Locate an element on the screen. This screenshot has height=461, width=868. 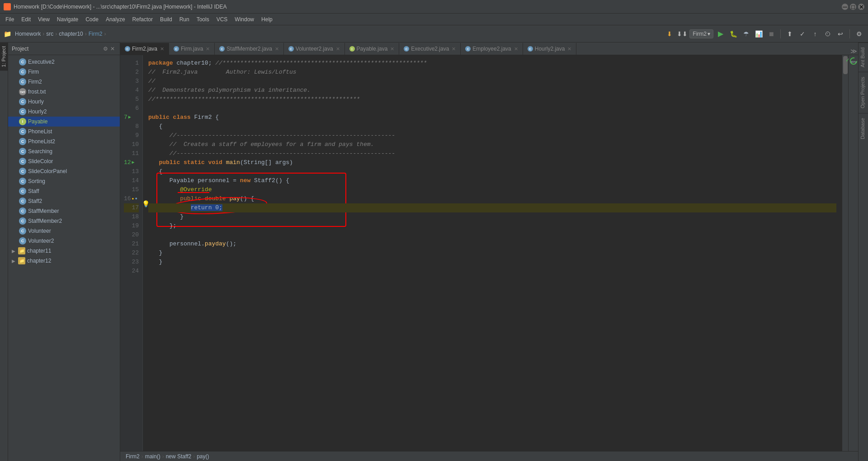
menu-help: Help is located at coordinates (267, 19).